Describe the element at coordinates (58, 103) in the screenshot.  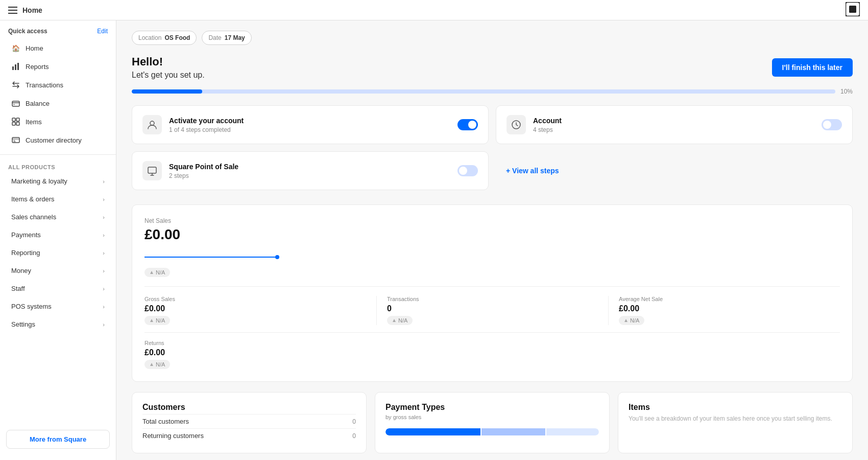
I see `sidebar-item-balance: Balance` at that location.